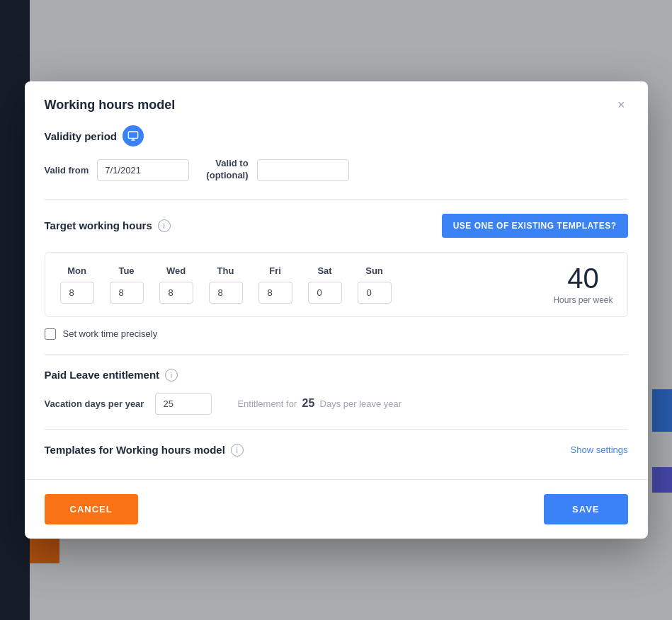 The height and width of the screenshot is (620, 672). Describe the element at coordinates (171, 375) in the screenshot. I see `paid-leave-info-icon: i` at that location.